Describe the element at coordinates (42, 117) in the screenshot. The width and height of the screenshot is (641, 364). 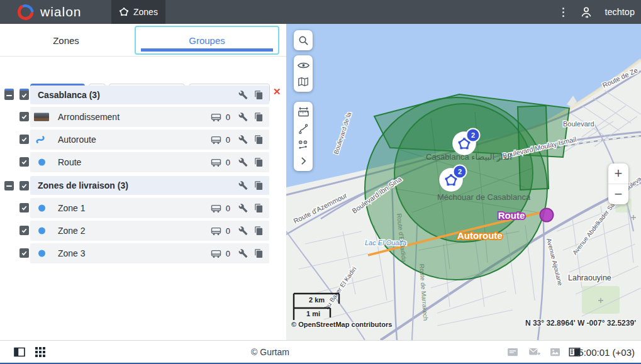
I see `zone-photo-thumbnail` at that location.